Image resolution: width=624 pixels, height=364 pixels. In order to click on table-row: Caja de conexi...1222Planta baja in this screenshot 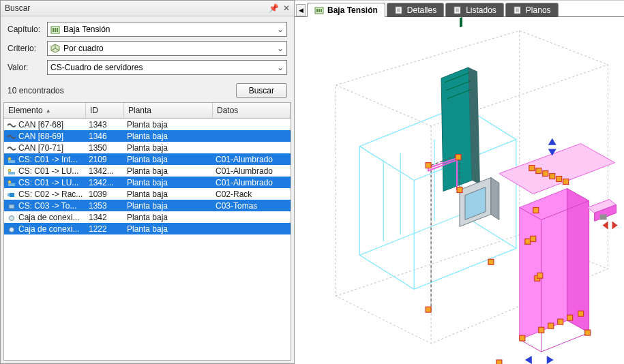, I will do `click(147, 229)`.